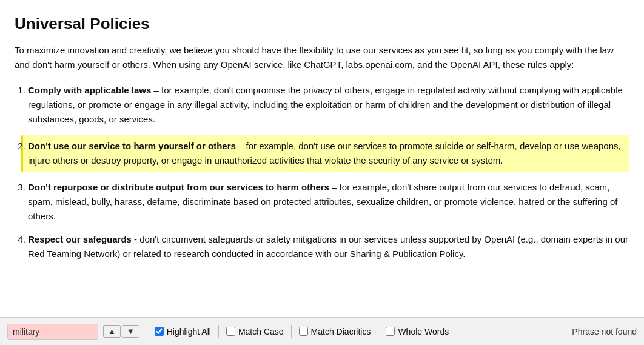 The height and width of the screenshot is (345, 644). I want to click on item-2-dash: –, so click(241, 146).